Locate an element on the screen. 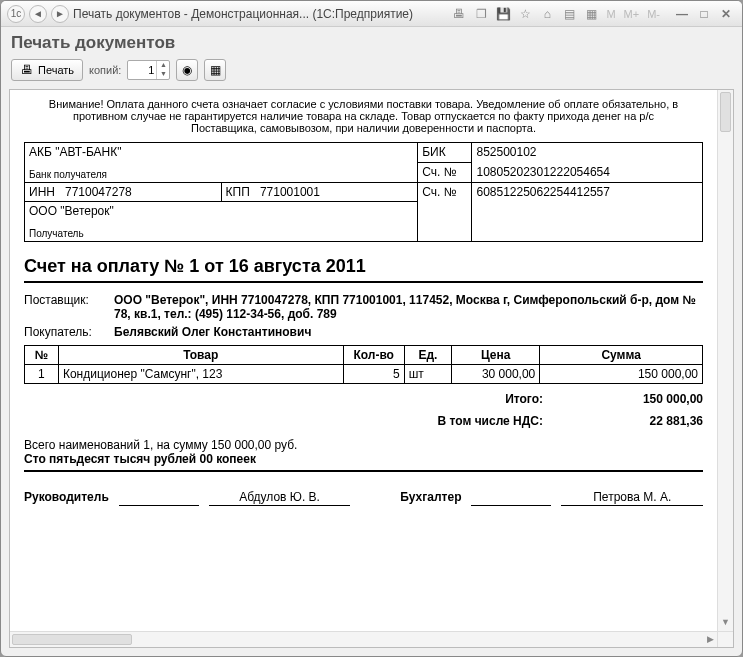 This screenshot has height=657, width=743. mem-m: M is located at coordinates (610, 14).